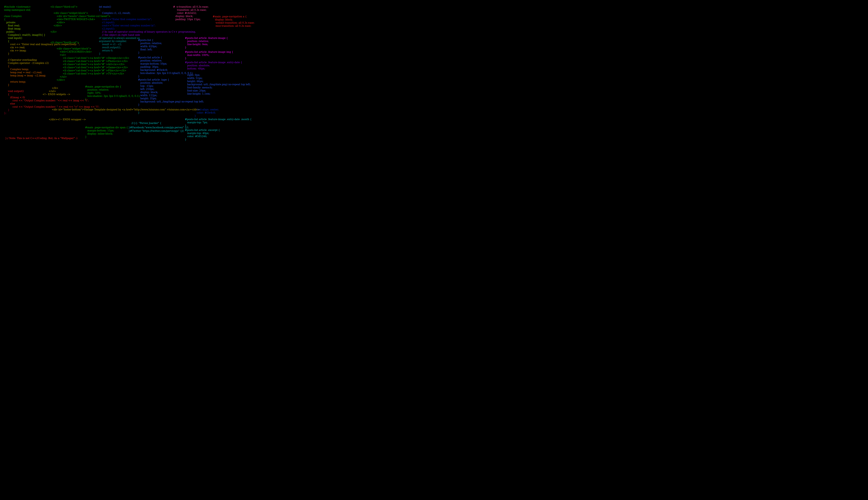 The image size is (868, 500). I want to click on html-line: <li class="cat-item"><a href="#" >Game</…, so click(89, 67).